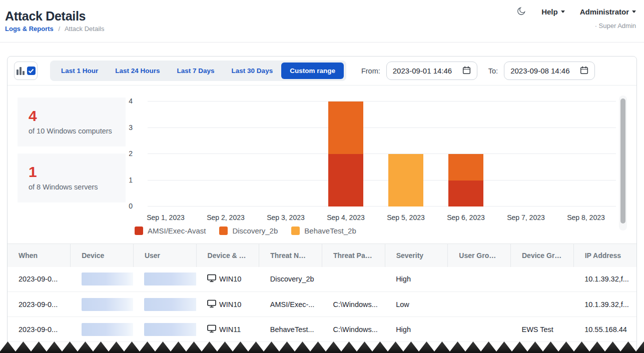 Image resolution: width=644 pixels, height=353 pixels. I want to click on breadcrumb-current: Attack Details, so click(84, 29).